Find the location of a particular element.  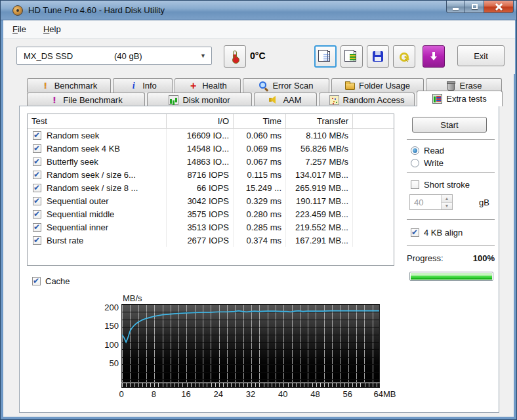

tab-disk-monitor: Disk monitor is located at coordinates (199, 100).